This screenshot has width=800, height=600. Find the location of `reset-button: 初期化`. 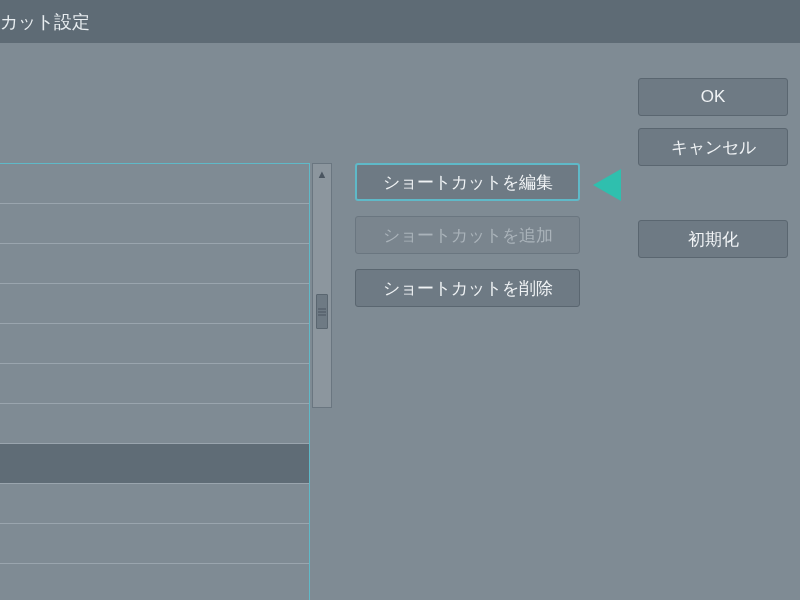

reset-button: 初期化 is located at coordinates (713, 239).